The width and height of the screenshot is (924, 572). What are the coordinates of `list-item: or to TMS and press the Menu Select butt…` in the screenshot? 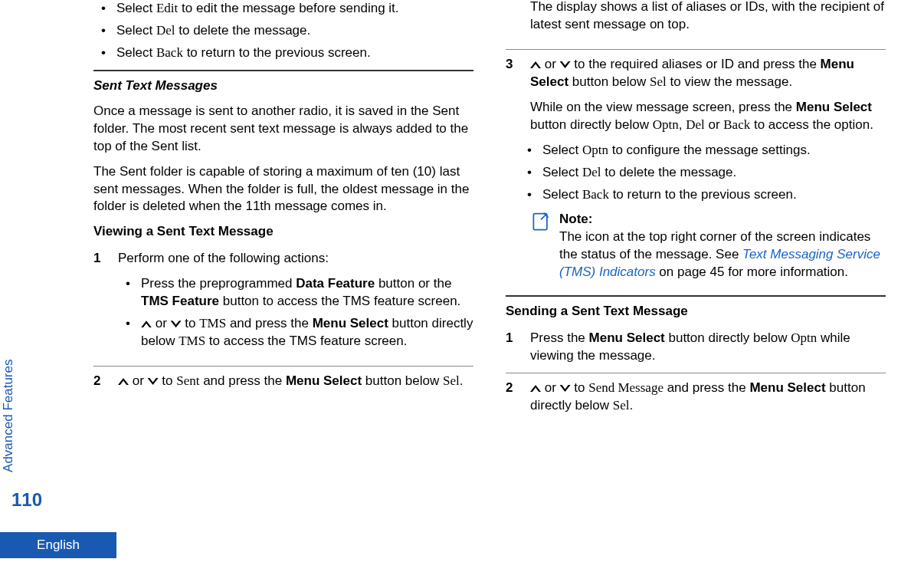 It's located at (305, 333).